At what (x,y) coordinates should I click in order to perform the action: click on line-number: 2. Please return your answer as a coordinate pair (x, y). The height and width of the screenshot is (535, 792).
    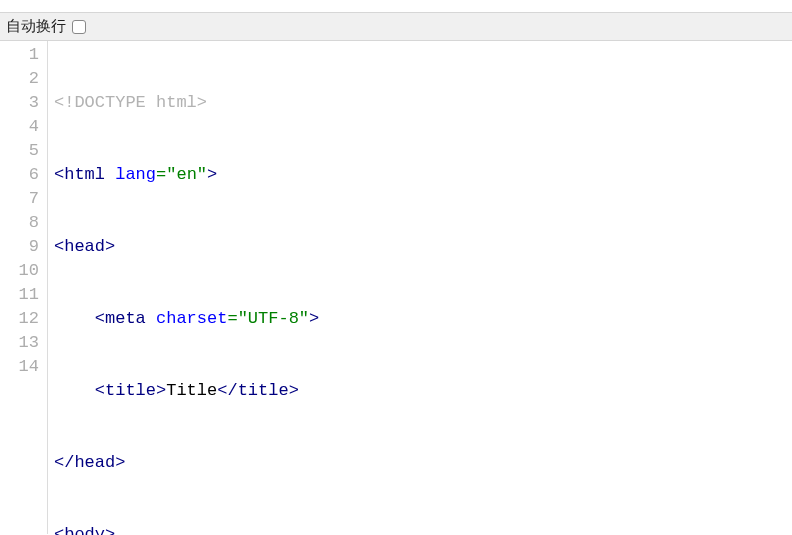
    Looking at the image, I should click on (20, 79).